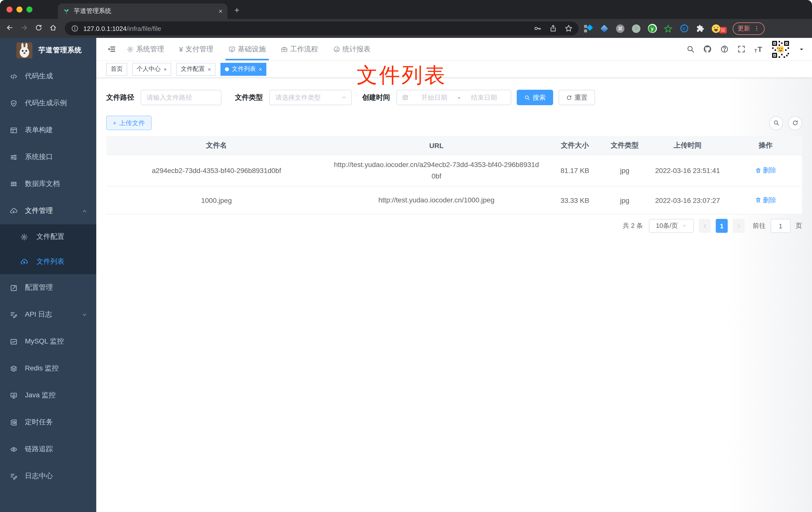 The image size is (812, 512). What do you see at coordinates (575, 146) in the screenshot?
I see `column-header-size: 文件大小` at bounding box center [575, 146].